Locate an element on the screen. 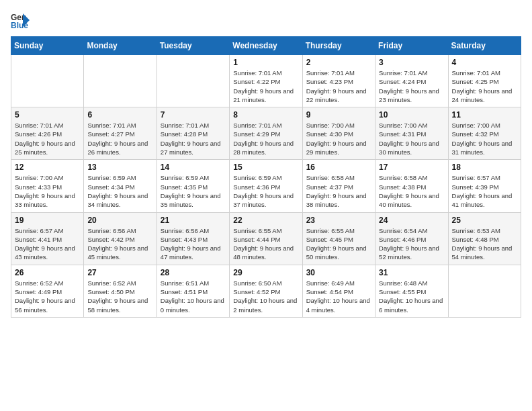  calendar-cell: 1Sunrise: 7:01 AM Sunset: 4:22 PM Daylig… is located at coordinates (266, 81).